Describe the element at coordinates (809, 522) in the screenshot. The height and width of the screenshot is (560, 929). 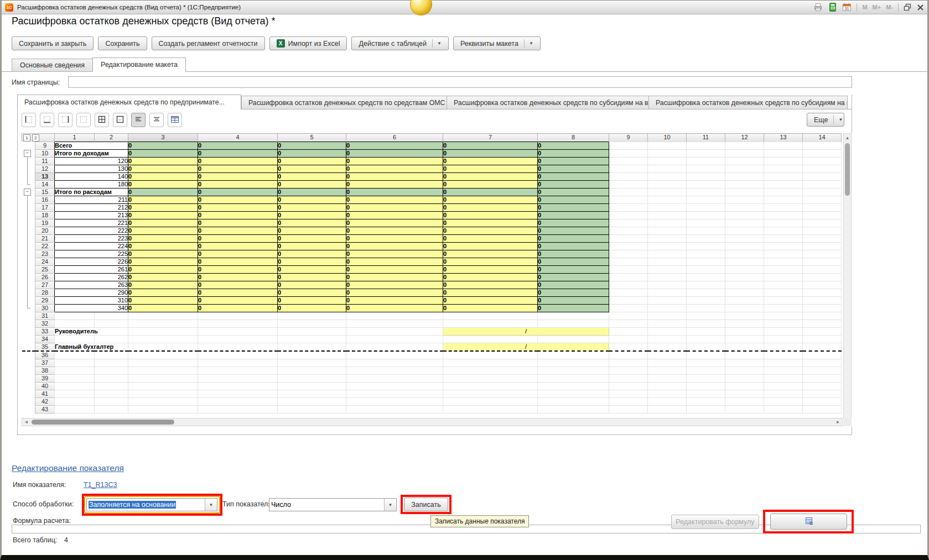
I see `indicator-data-button` at that location.